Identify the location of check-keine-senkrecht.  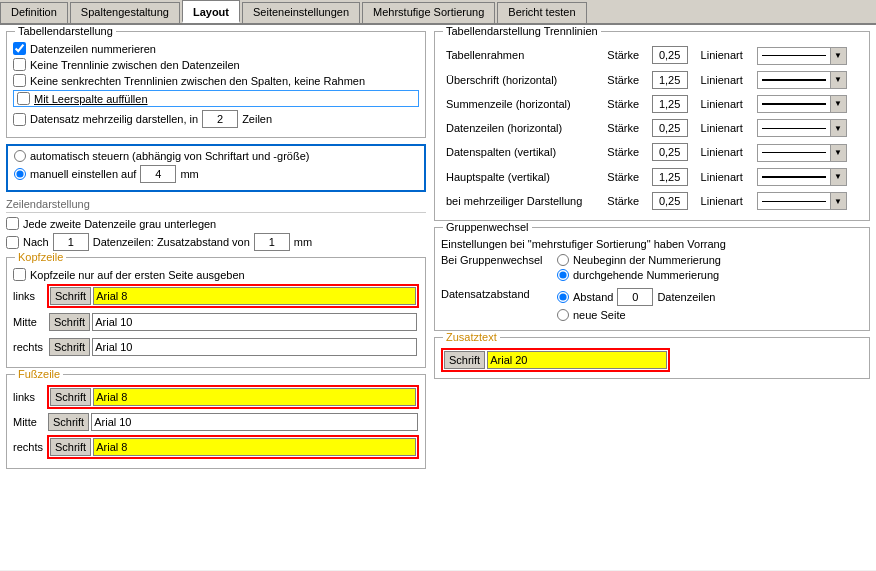
(20, 80).